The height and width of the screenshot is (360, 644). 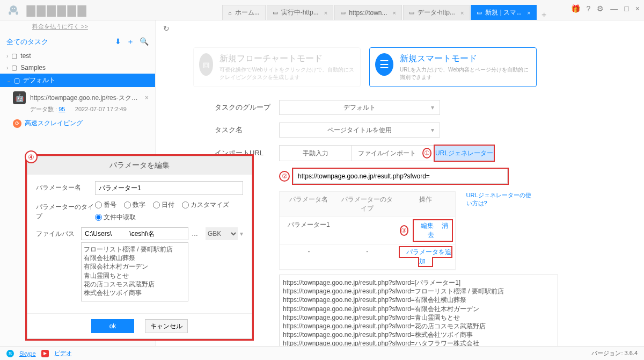 What do you see at coordinates (367, 257) in the screenshot?
I see `empty-cell: -` at bounding box center [367, 257].